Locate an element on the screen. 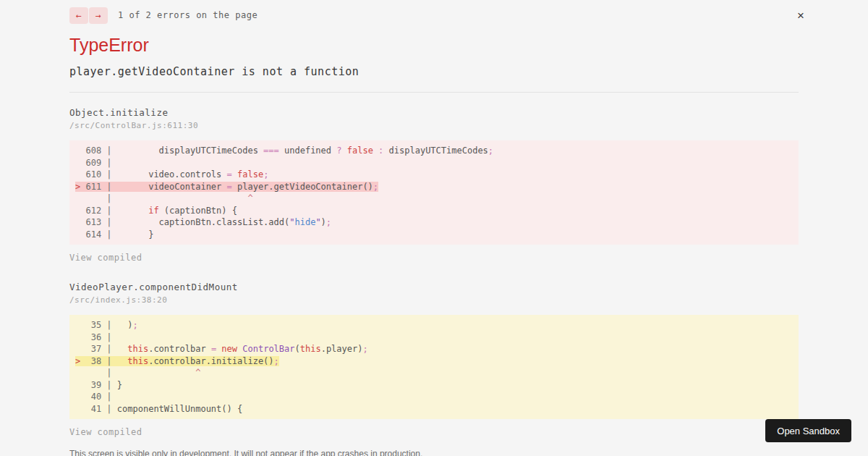 This screenshot has width=868, height=456. stack-frame-location: /src/ControlBar.js:611:30 is located at coordinates (434, 126).